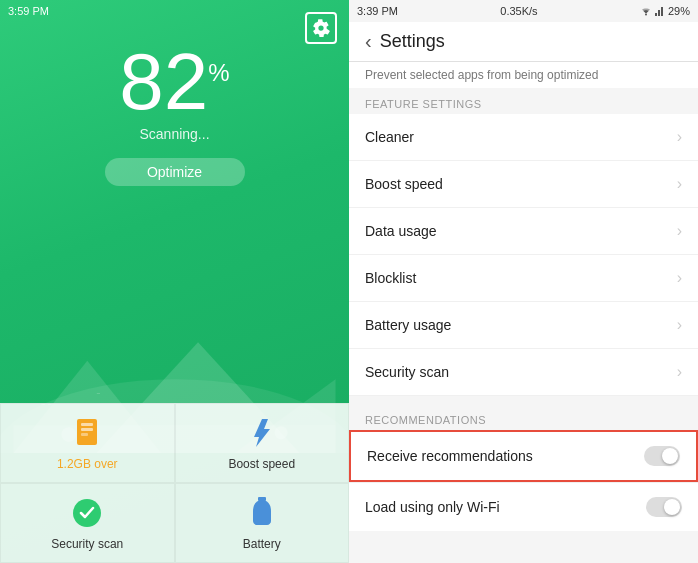 The width and height of the screenshot is (698, 563). I want to click on battery-usage-label: Battery usage, so click(408, 325).